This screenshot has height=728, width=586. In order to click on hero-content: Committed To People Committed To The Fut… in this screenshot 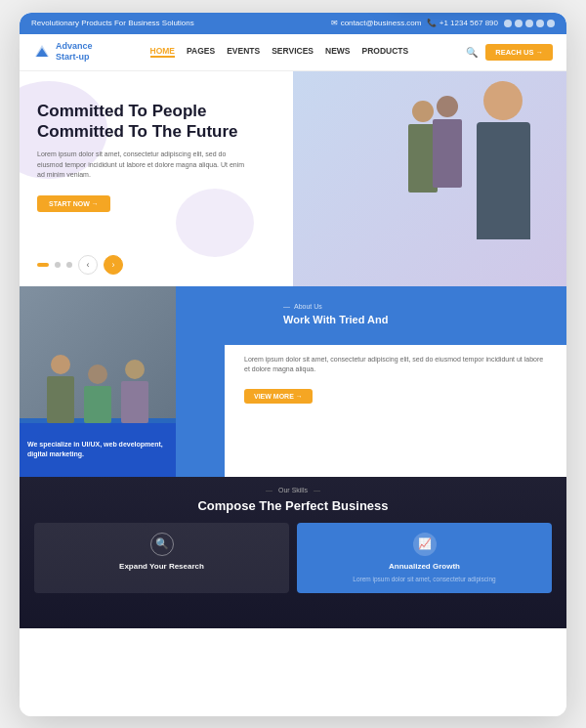, I will do `click(145, 156)`.